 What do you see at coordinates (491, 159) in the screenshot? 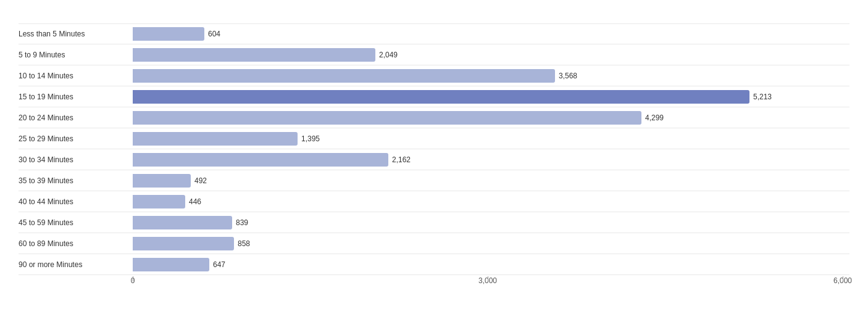
I see `bar-container: 2,162` at bounding box center [491, 159].